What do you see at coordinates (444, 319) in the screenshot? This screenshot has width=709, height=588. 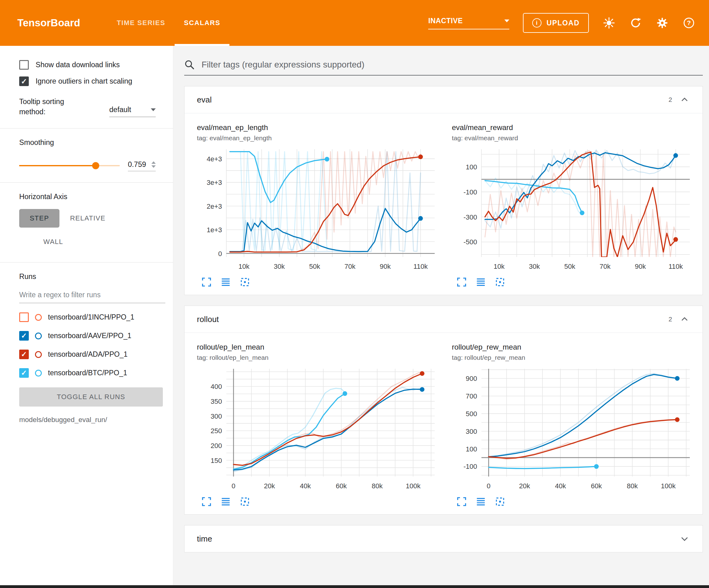 I see `card-rollout-header: rollout 2` at bounding box center [444, 319].